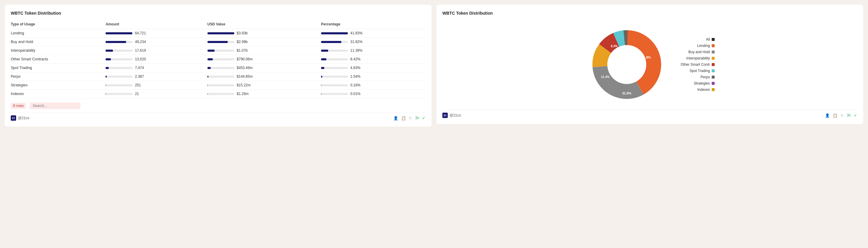 This screenshot has height=248, width=868. I want to click on cell-type: Other Smart Contracts, so click(58, 59).